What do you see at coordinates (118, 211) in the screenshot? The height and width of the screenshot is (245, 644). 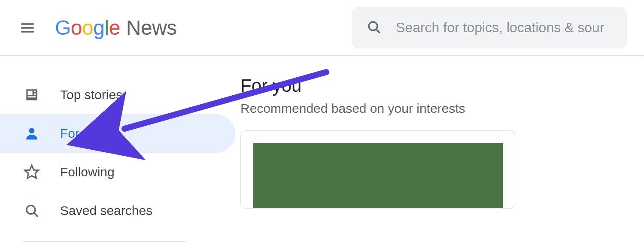 I see `sidebar-item-saved-searches: Saved searches` at bounding box center [118, 211].